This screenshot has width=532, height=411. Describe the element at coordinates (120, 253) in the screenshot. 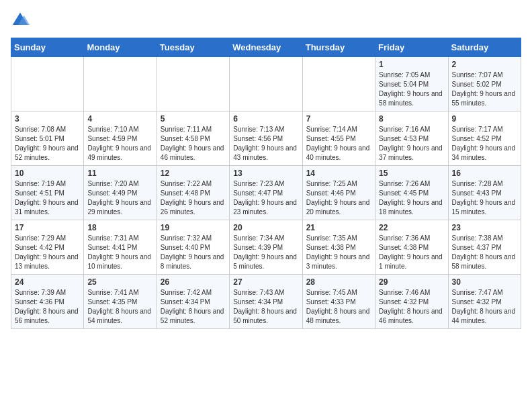

I see `cell-content: Sunrise: 7:31 AM Sunset: 4:41 PM Dayligh…` at that location.